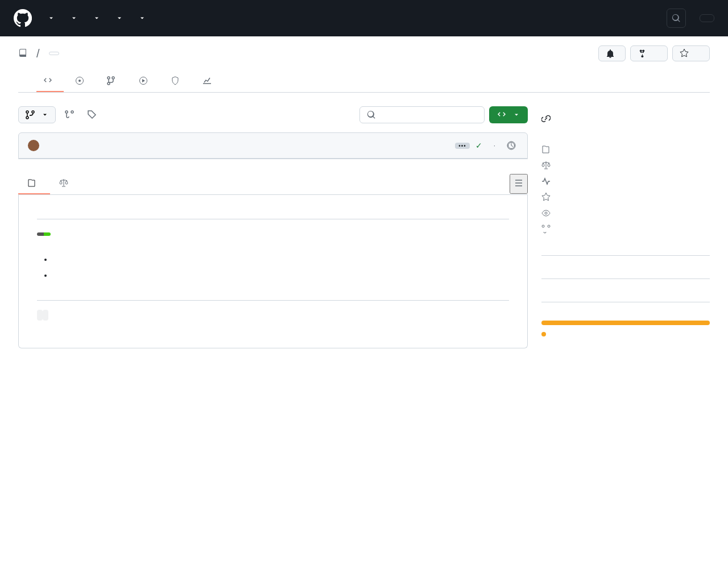  I want to click on tab-issues, so click(82, 81).